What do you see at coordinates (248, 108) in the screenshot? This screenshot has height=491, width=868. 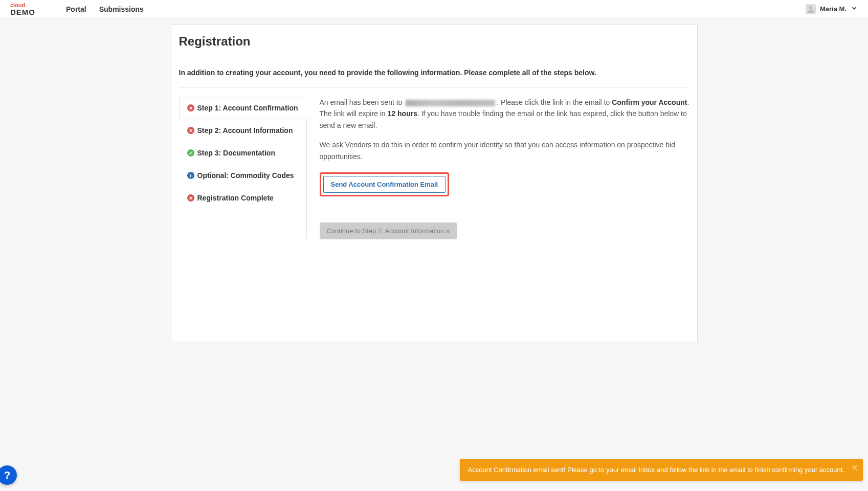 I see `step-label: Step 1: Account Confirmation` at bounding box center [248, 108].